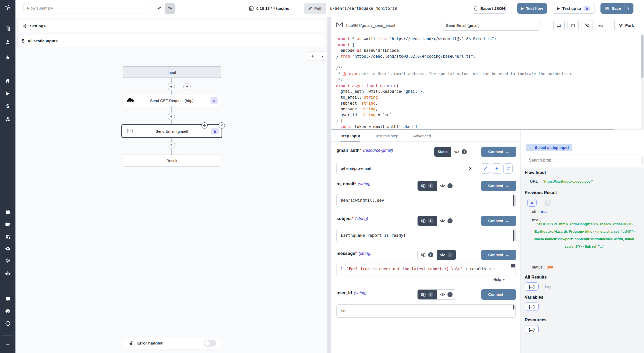 Image resolution: width=644 pixels, height=353 pixels. What do you see at coordinates (617, 8) in the screenshot?
I see `save-button: Save ∨` at bounding box center [617, 8].